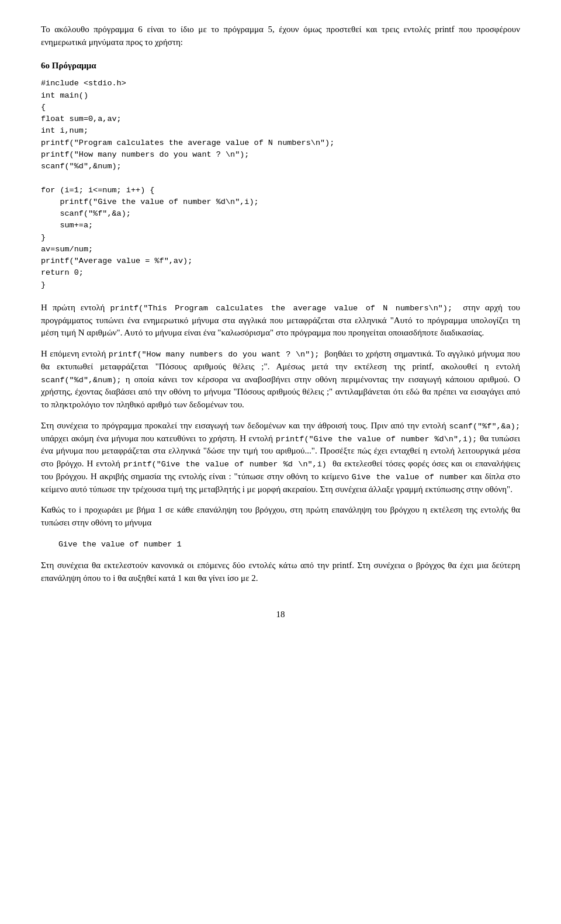  What do you see at coordinates (280, 380) in the screenshot?
I see `paragraph-2: Η επόμενη εντολή printf("How many number…` at bounding box center [280, 380].